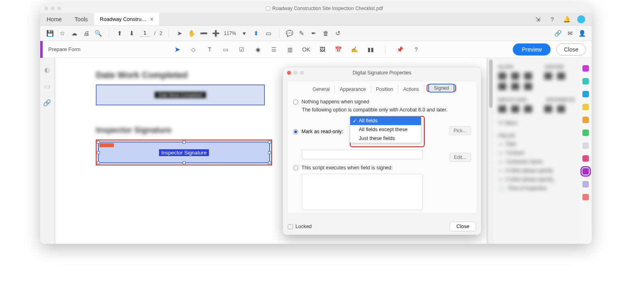  What do you see at coordinates (184, 152) in the screenshot?
I see `signature-field-selection: Inspector Signature` at bounding box center [184, 152].